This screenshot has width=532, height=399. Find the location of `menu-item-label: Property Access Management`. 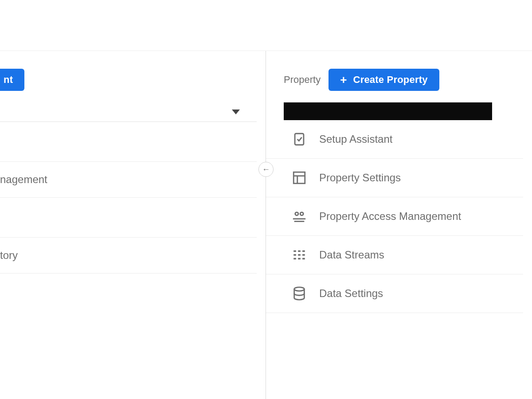

menu-item-label: Property Access Management is located at coordinates (390, 216).